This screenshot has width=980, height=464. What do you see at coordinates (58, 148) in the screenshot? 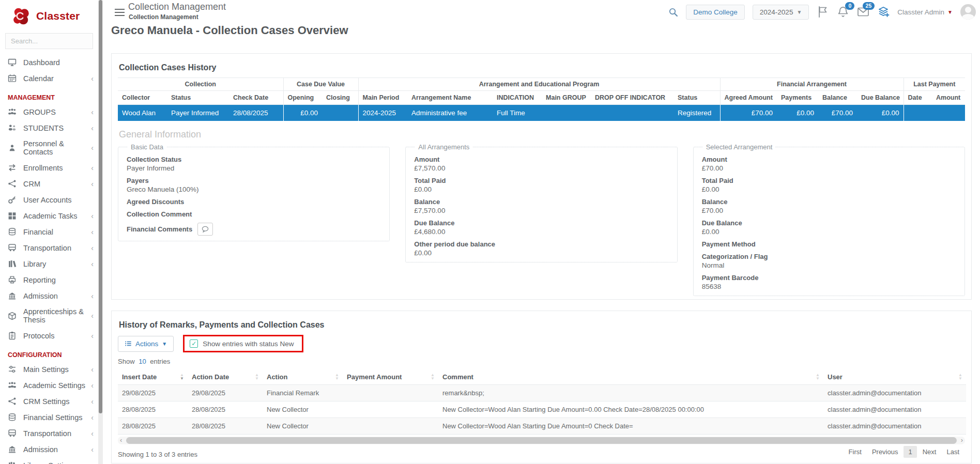
I see `sidebar-item-label: Personnel & Contacts` at bounding box center [58, 148].